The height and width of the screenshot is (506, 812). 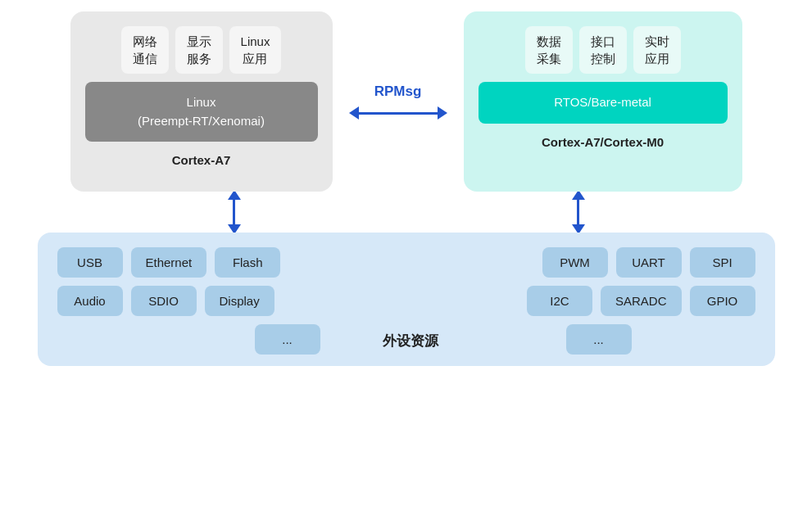 I want to click on peripheral-ethernet: Ethernet, so click(x=169, y=262).